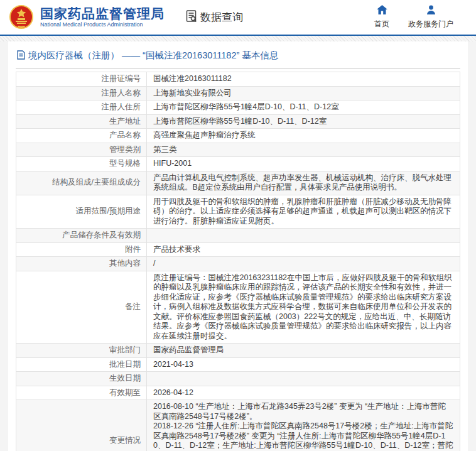 The height and width of the screenshot is (451, 476). Describe the element at coordinates (239, 149) in the screenshot. I see `table-row: 管理类别 第三类` at that location.